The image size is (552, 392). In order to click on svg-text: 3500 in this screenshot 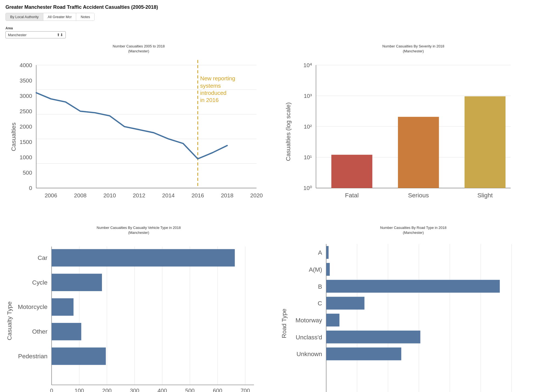, I will do `click(26, 81)`.